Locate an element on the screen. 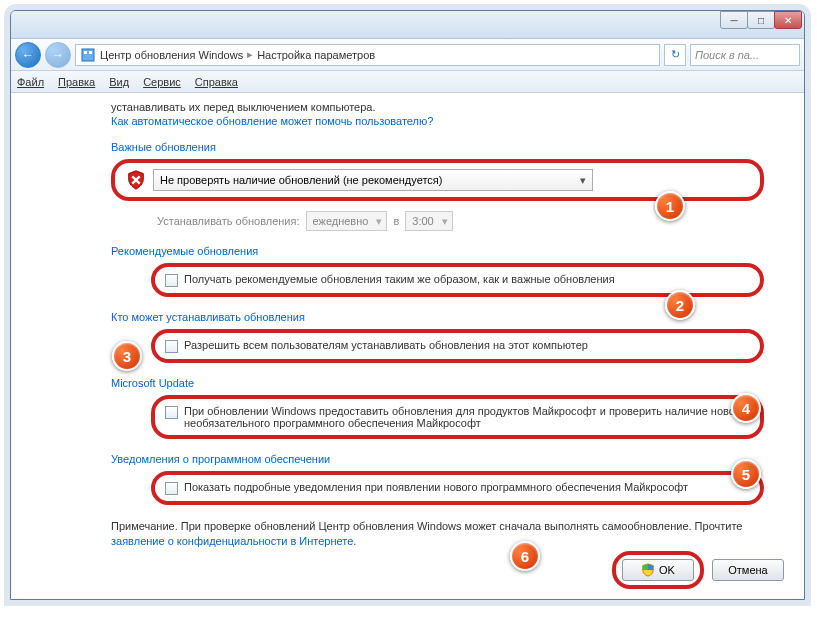 The width and height of the screenshot is (817, 624). highlight-6: OK is located at coordinates (658, 570).